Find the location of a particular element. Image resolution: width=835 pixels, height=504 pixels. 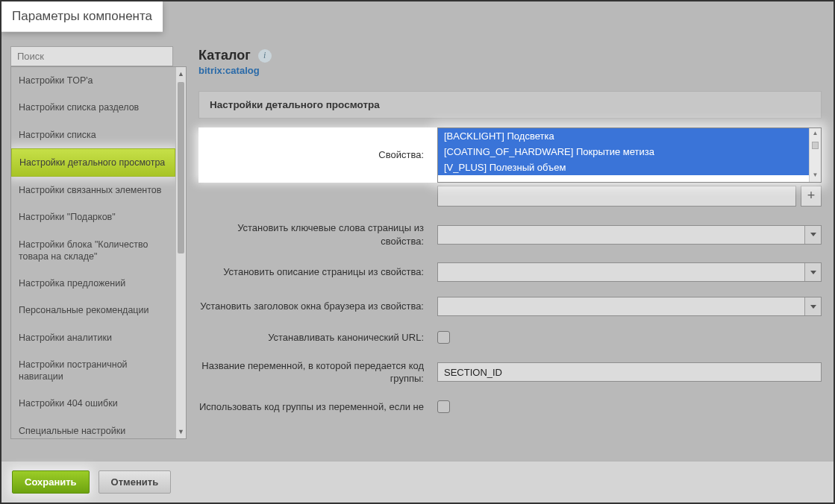

property-option: [BACKLIGHT] Подсветка is located at coordinates (624, 136).